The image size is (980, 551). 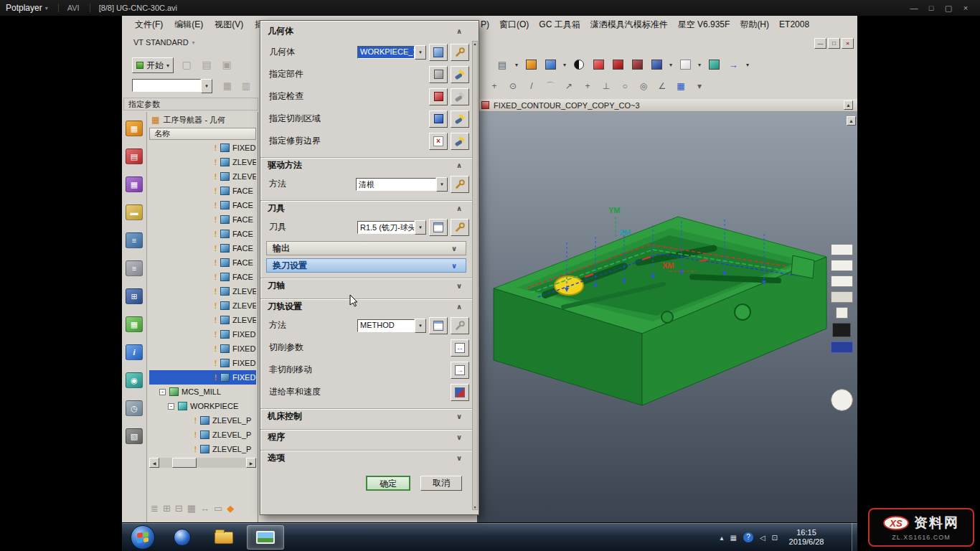 What do you see at coordinates (205, 508) in the screenshot?
I see `navigator-tool-icon: ↔` at bounding box center [205, 508].